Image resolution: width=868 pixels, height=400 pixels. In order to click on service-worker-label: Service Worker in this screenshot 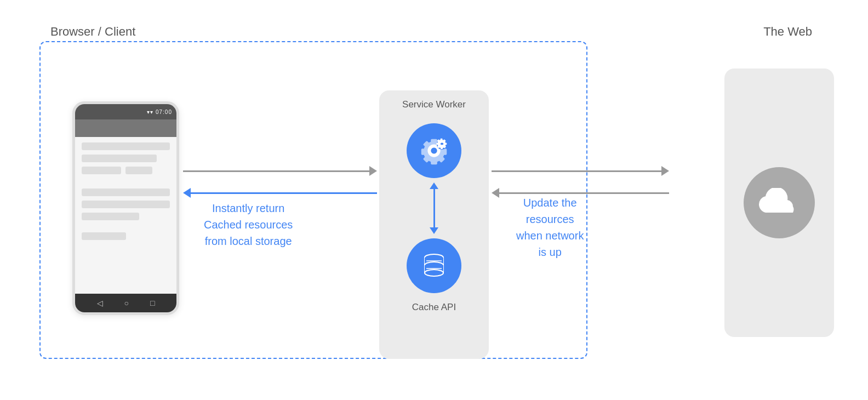, I will do `click(434, 105)`.